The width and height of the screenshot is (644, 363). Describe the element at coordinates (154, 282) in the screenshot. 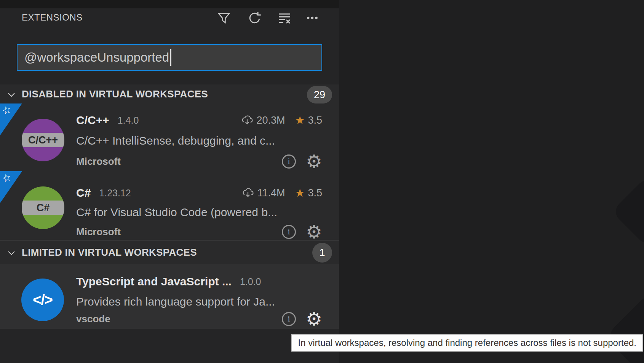

I see `extension-name: TypeScript and JavaScript ...` at that location.